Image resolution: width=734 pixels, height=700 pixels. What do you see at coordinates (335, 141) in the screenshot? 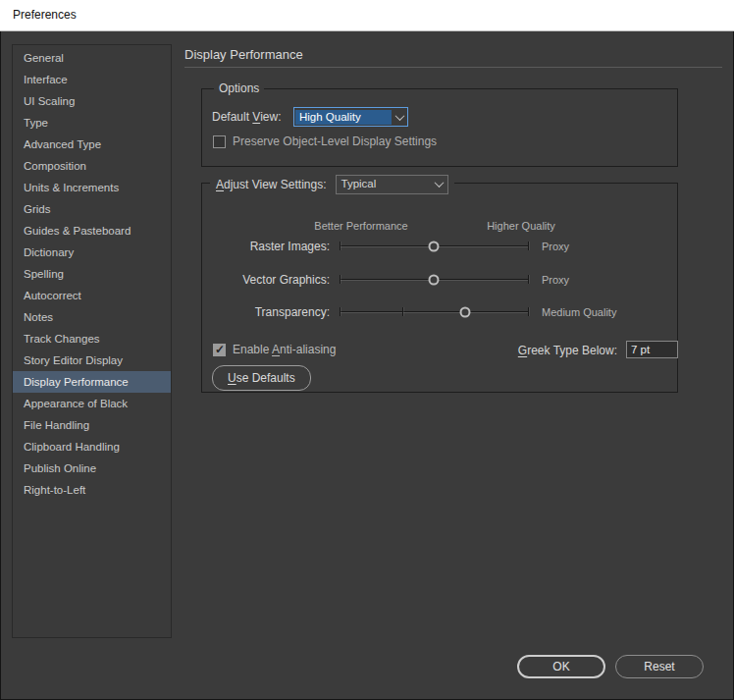
I see `preserve-object-level-label: Preserve Object-Level Display Settings` at bounding box center [335, 141].